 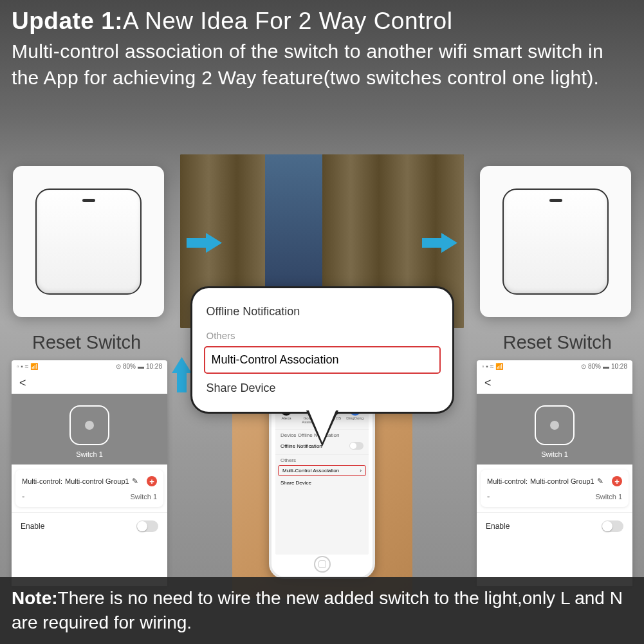 What do you see at coordinates (89, 474) in the screenshot?
I see `app-screenshot-left: ▫ ▪ ≈ 📶 ⊙80% ▬ 10:28 < Switch 1 Multi-co…` at bounding box center [89, 474].